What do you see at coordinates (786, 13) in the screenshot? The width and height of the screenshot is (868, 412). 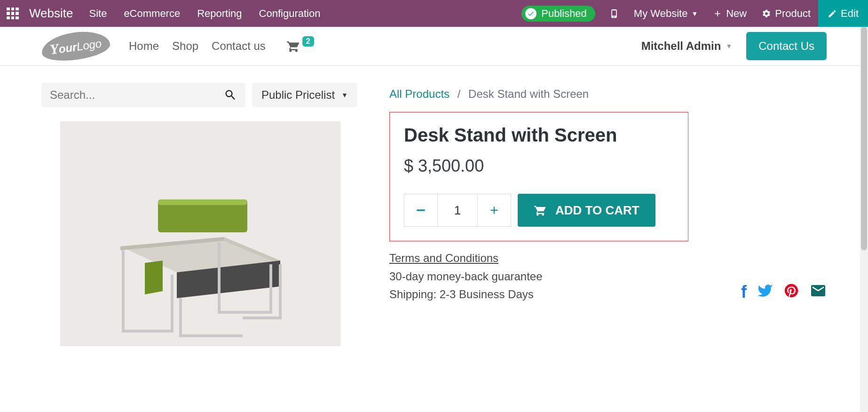 I see `product-button: Product` at bounding box center [786, 13].